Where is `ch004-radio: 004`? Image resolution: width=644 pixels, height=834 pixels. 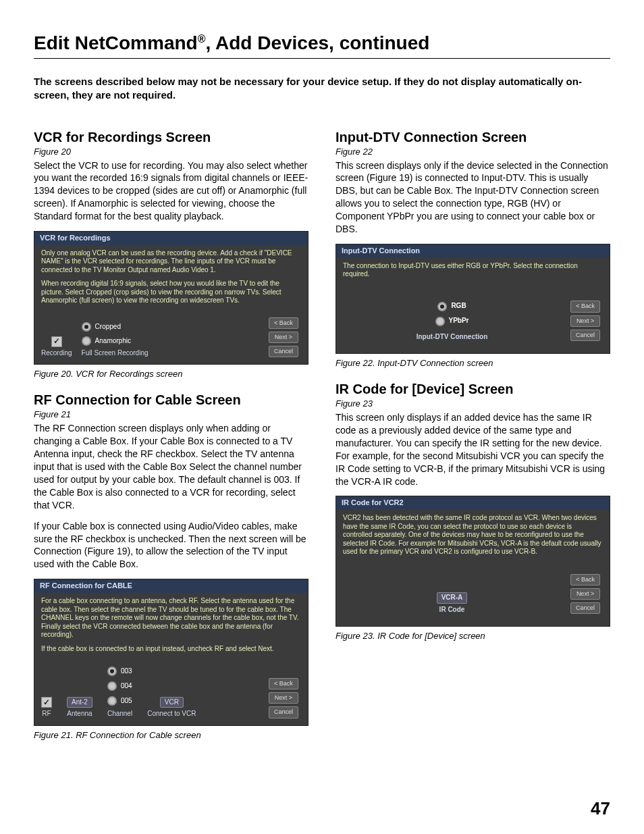
ch004-radio: 004 is located at coordinates (120, 686).